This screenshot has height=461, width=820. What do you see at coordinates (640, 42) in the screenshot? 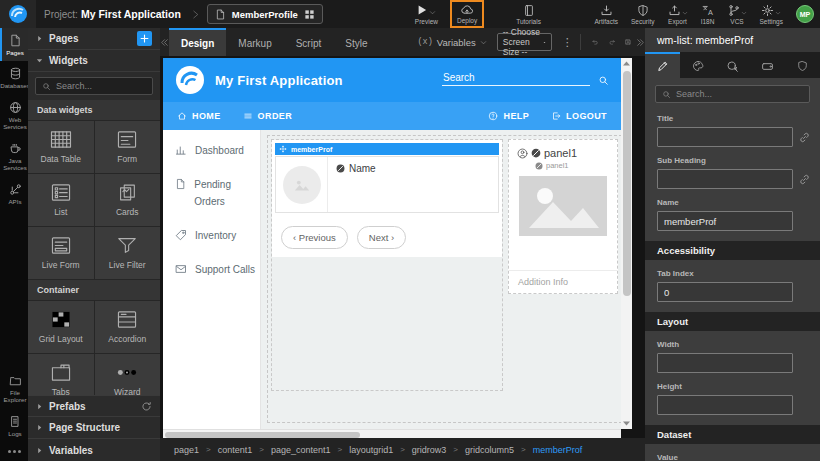
I see `collapse-right-icon` at bounding box center [640, 42].